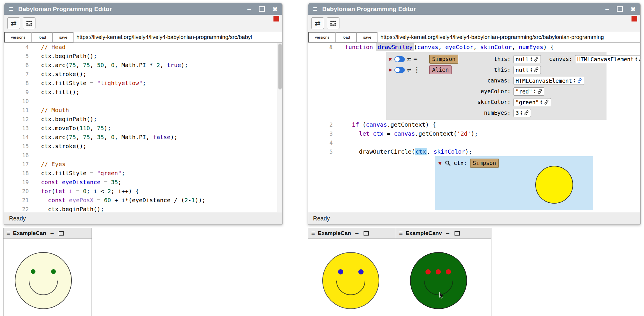 This screenshot has height=316, width=644. Describe the element at coordinates (19, 164) in the screenshot. I see `line-number: 17` at that location.